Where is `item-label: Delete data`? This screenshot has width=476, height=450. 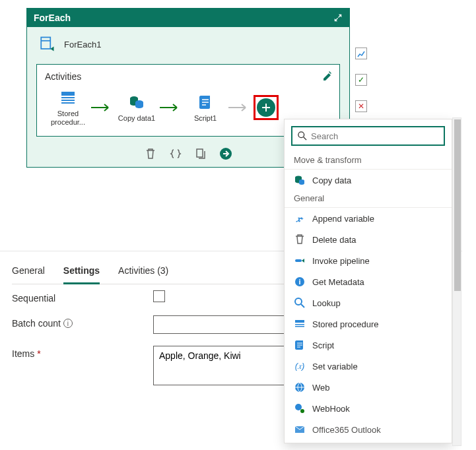 item-label: Delete data is located at coordinates (334, 240).